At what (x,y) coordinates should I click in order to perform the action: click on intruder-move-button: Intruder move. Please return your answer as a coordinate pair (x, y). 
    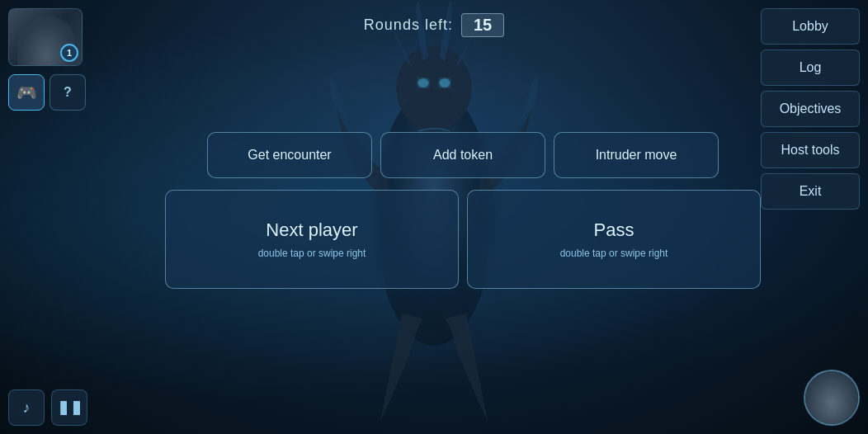
    Looking at the image, I should click on (636, 155).